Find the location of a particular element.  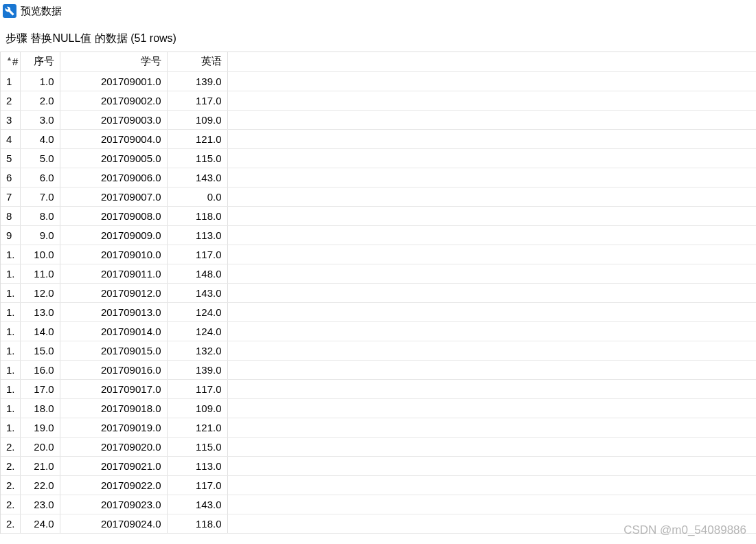

cell-id: 201709021.0 is located at coordinates (113, 466).